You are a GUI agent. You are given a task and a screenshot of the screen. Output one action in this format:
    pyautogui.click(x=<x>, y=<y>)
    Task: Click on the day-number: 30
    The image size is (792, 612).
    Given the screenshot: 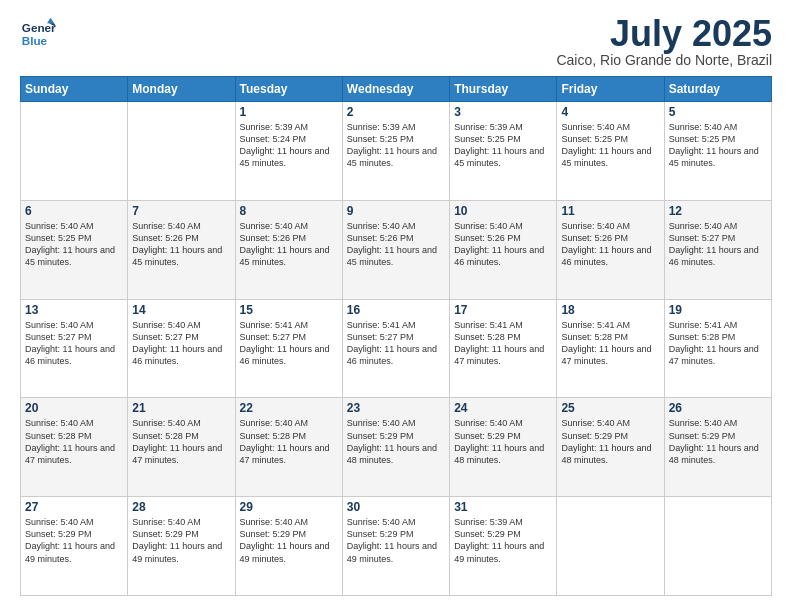 What is the action you would take?
    pyautogui.click(x=396, y=507)
    